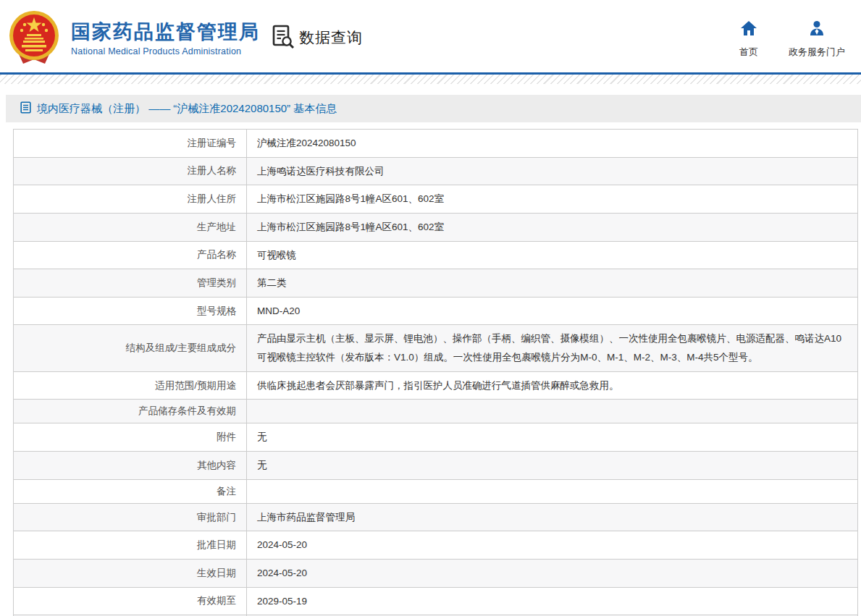 The image size is (861, 616). Describe the element at coordinates (436, 143) in the screenshot. I see `table-row: 注册证编号沪械注准20242080150` at that location.